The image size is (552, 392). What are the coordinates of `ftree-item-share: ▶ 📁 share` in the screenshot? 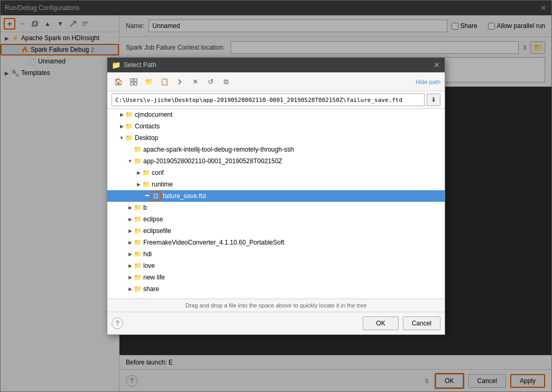 It's located at (276, 289).